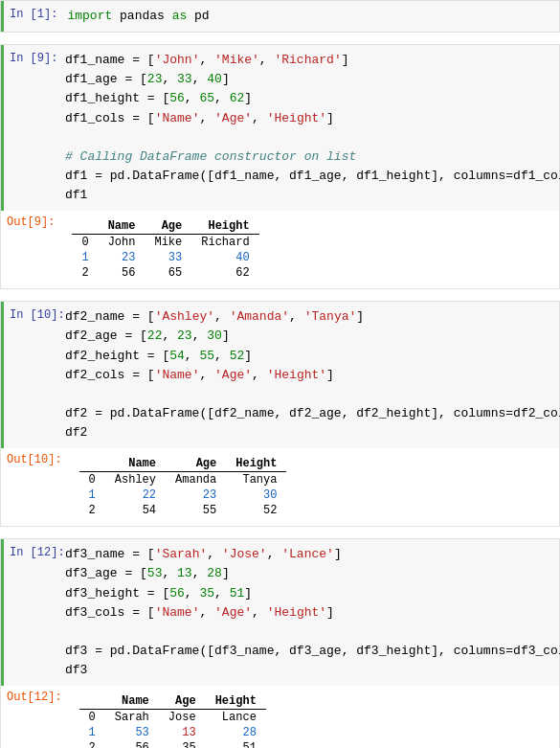  Describe the element at coordinates (235, 744) in the screenshot. I see `table-cell: 51` at that location.